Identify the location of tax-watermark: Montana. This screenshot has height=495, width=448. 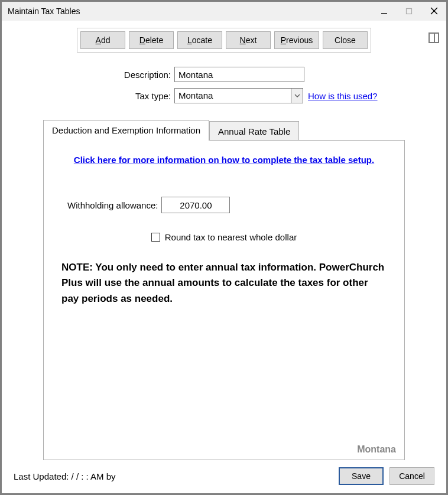
(376, 450).